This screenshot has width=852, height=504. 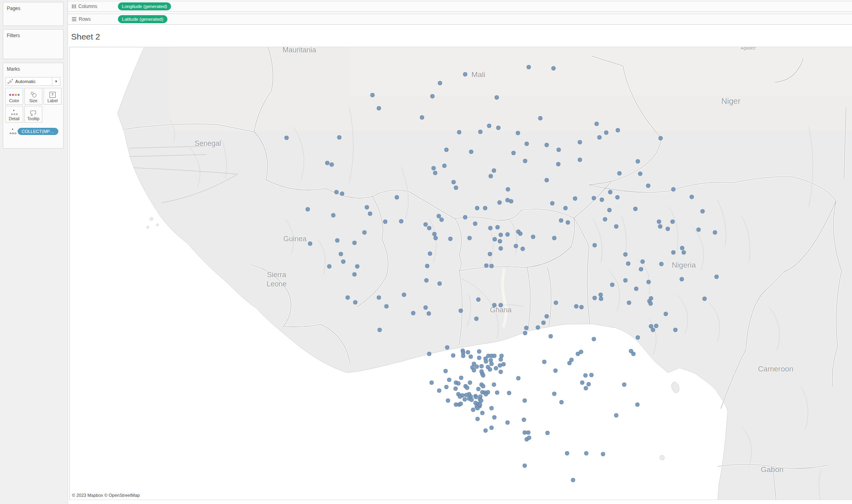 I want to click on mark-type-dropdown: Automatic ▼, so click(x=33, y=81).